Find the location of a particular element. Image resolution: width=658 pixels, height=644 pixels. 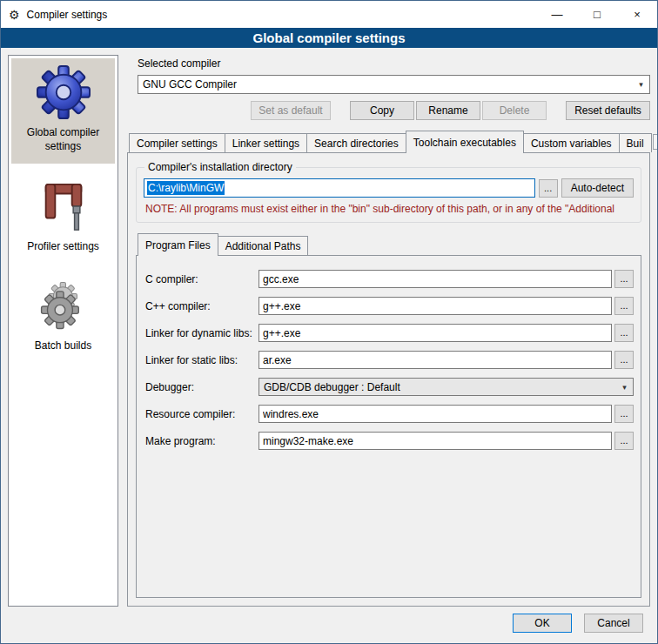

make-program-browse-button: ... is located at coordinates (624, 440).